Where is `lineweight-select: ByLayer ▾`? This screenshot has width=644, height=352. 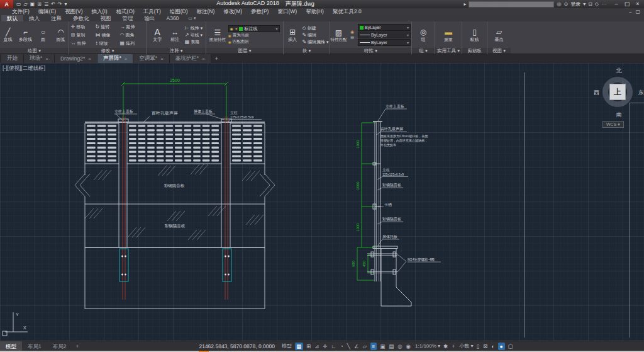
lineweight-select: ByLayer ▾ is located at coordinates (384, 43).